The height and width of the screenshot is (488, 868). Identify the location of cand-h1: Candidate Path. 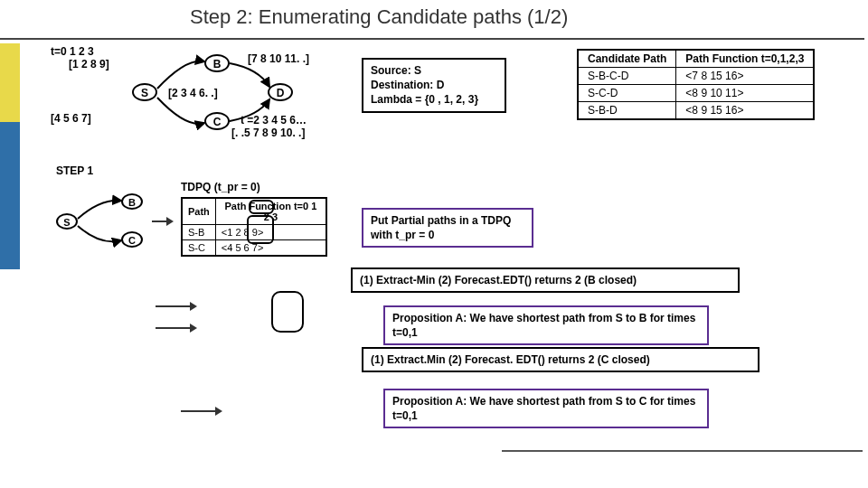
(627, 59).